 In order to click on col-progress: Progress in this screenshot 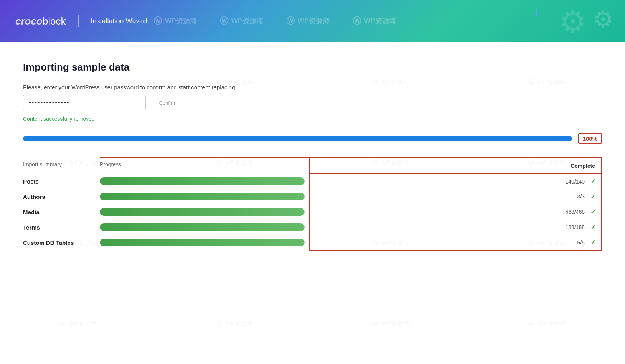, I will do `click(205, 166)`.